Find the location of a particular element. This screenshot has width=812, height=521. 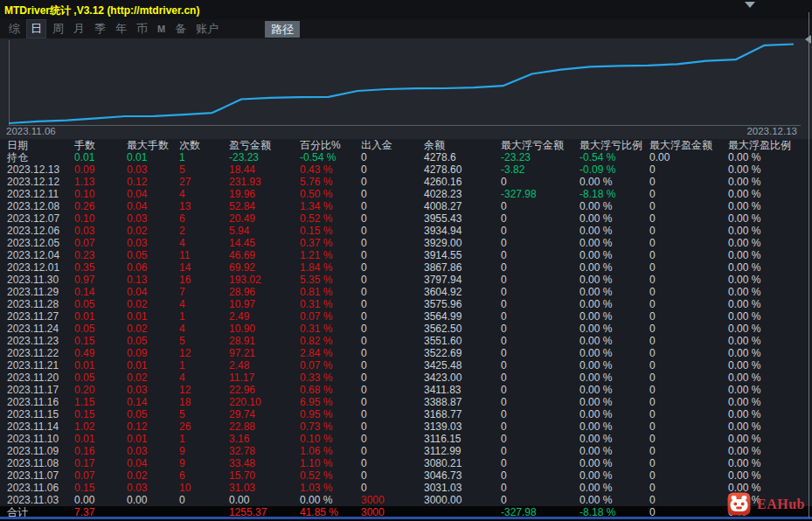

table-cell: 18.44 is located at coordinates (264, 170).